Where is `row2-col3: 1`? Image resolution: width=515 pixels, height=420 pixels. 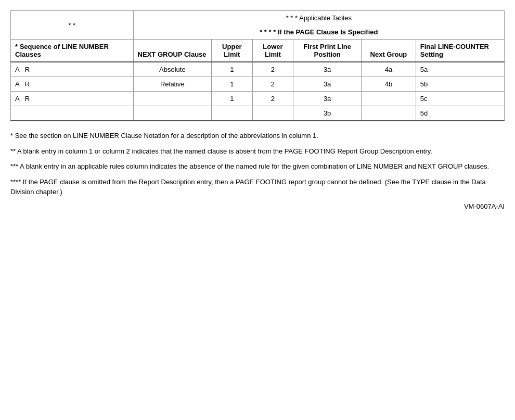
row2-col3: 1 is located at coordinates (232, 84).